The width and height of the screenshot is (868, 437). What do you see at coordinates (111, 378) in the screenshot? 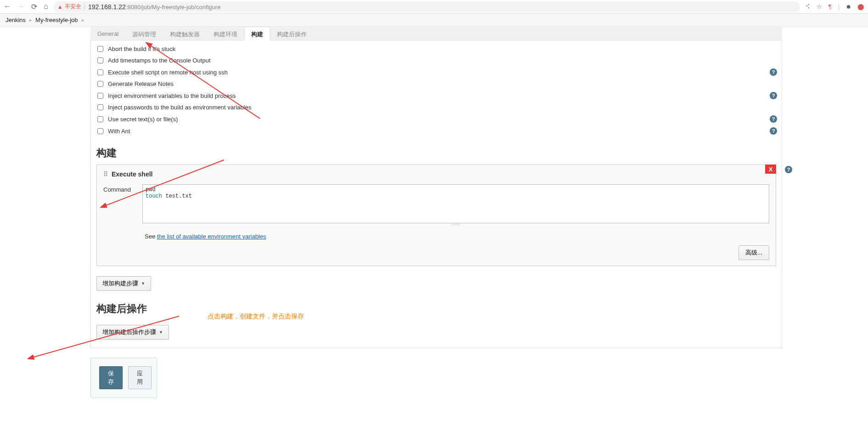
I see `save-button: 保存` at bounding box center [111, 378].